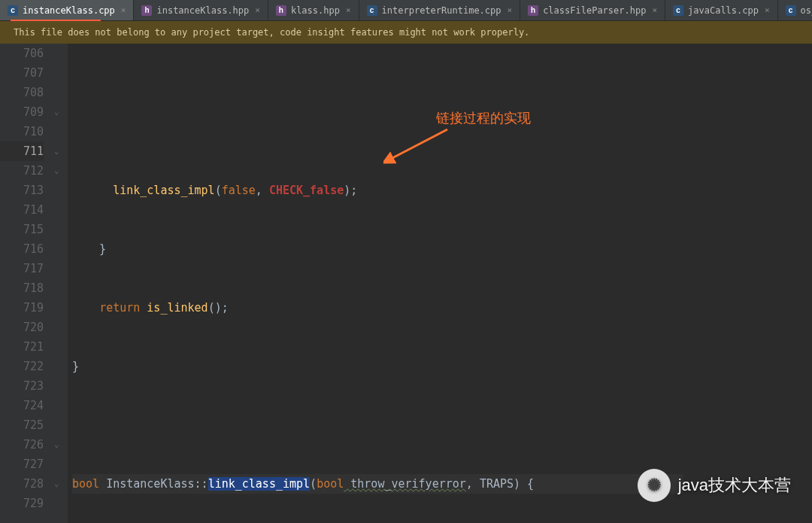 The height and width of the screenshot is (523, 812). Describe the element at coordinates (22, 406) in the screenshot. I see `line-number: 724` at that location.